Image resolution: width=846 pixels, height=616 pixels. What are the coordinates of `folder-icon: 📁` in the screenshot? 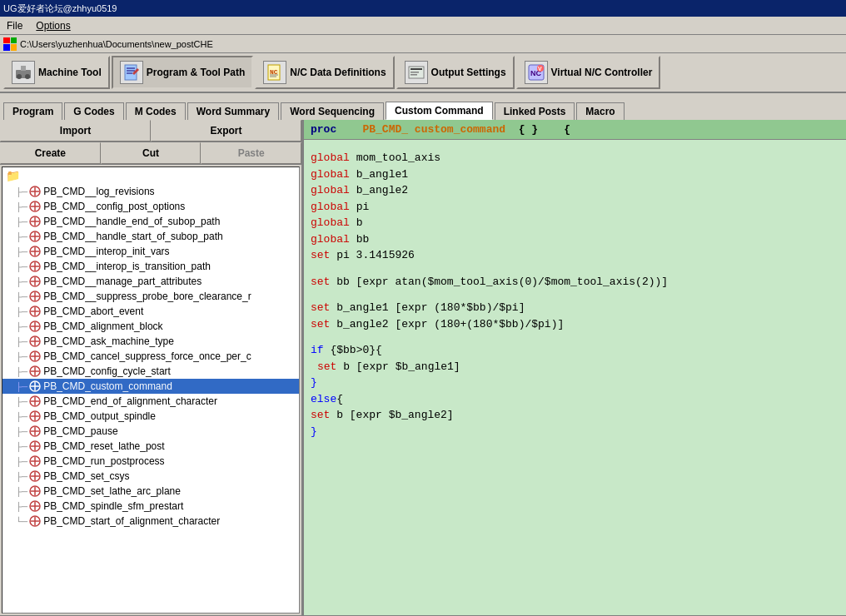 It's located at (13, 176).